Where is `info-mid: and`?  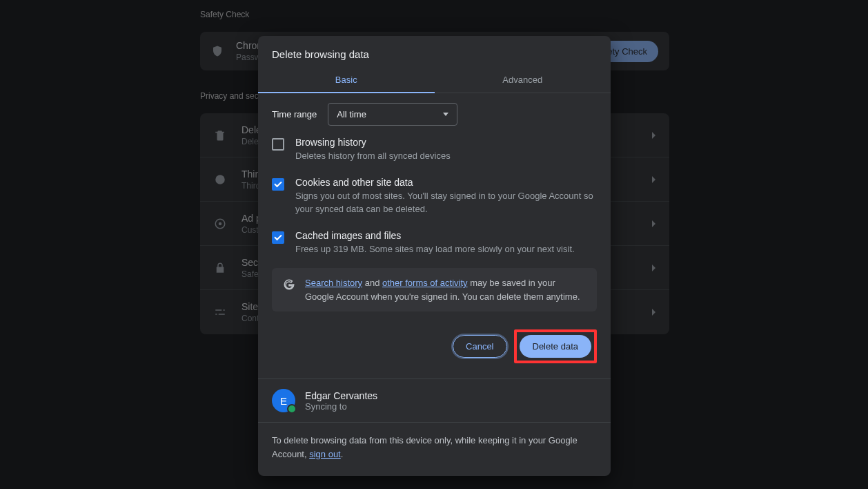 info-mid: and is located at coordinates (373, 283).